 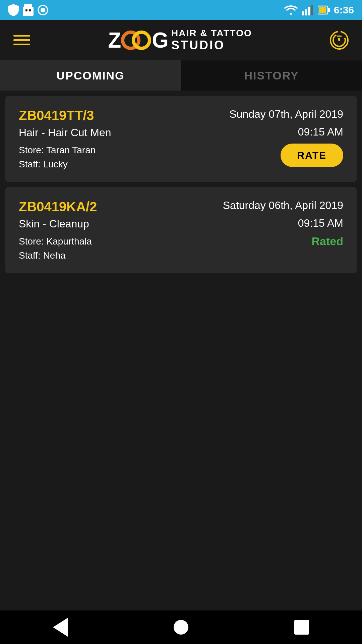 I want to click on booking-staff-1: Staff: Lucky, so click(x=124, y=164).